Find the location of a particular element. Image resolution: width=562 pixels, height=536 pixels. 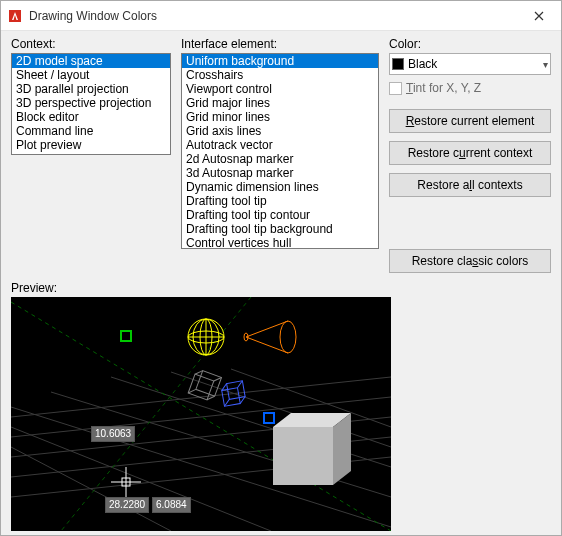

context-item: 3D parallel projection is located at coordinates (91, 89).